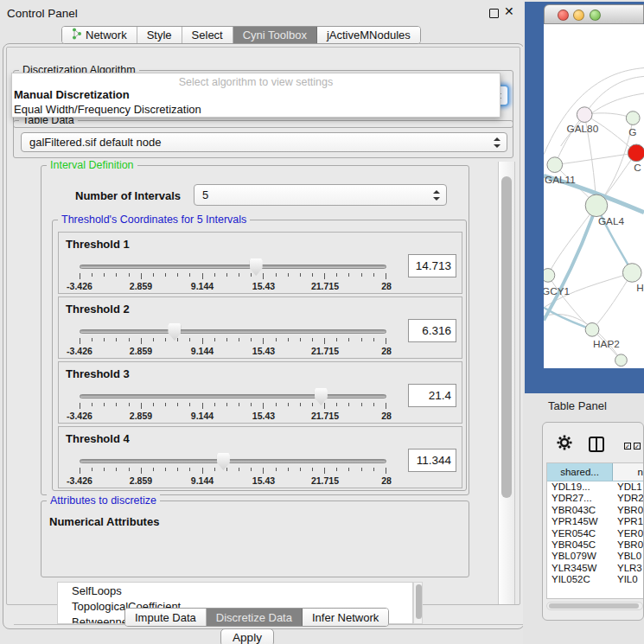 This screenshot has height=644, width=644. I want to click on node-label: HAP2, so click(607, 344).